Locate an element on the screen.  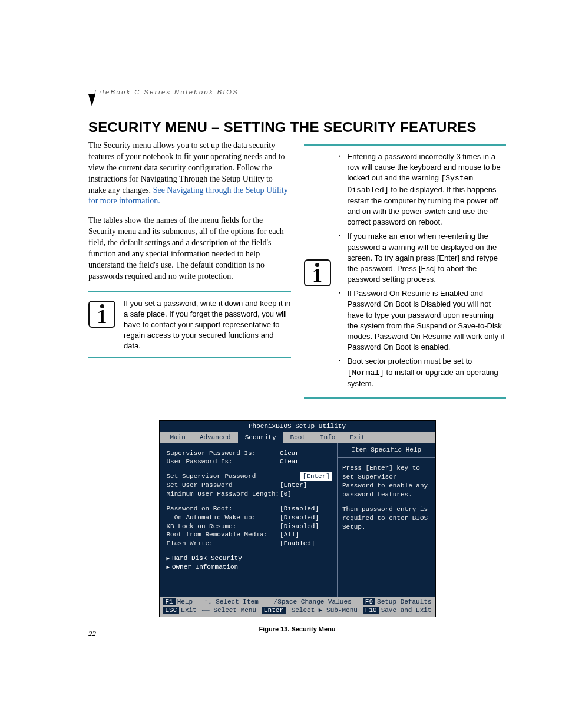
bios-figure: PhoenixBIOS Setup Utility Main Advanced … is located at coordinates (297, 526).